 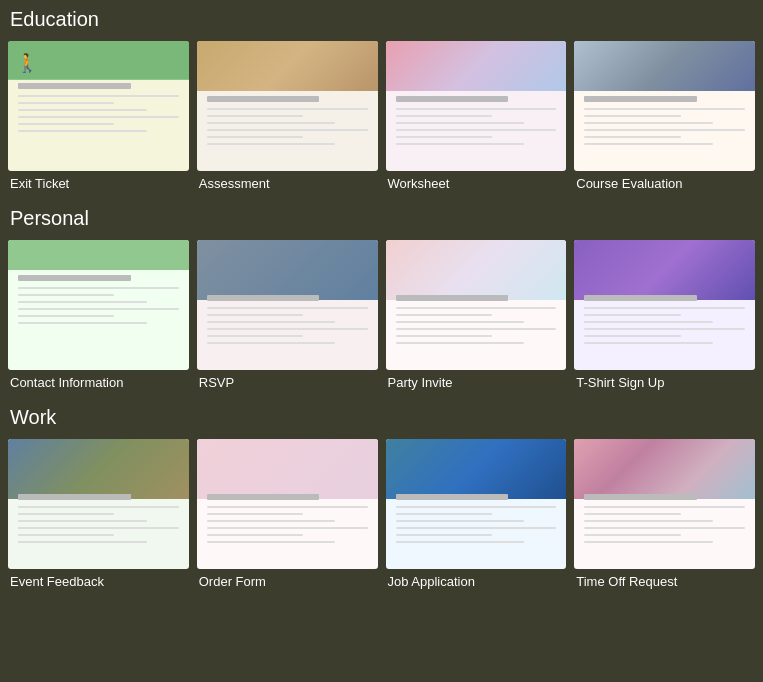 I want to click on thumbnail-order-form, so click(x=288, y=504).